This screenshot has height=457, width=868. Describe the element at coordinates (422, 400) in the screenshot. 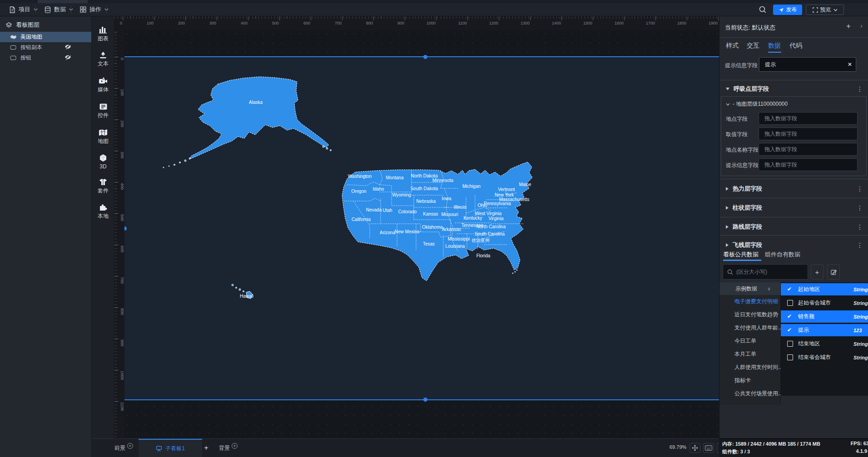

I see `selection-line-bottom` at that location.